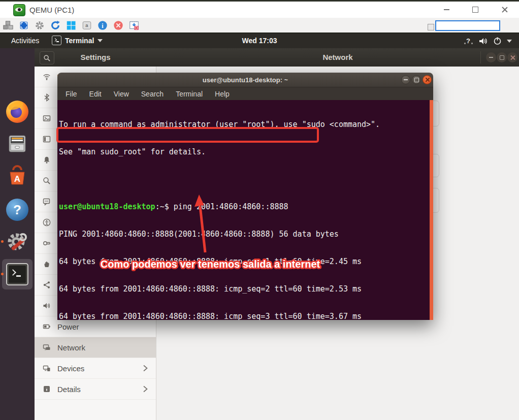  I want to click on dock-item-tools, so click(17, 242).